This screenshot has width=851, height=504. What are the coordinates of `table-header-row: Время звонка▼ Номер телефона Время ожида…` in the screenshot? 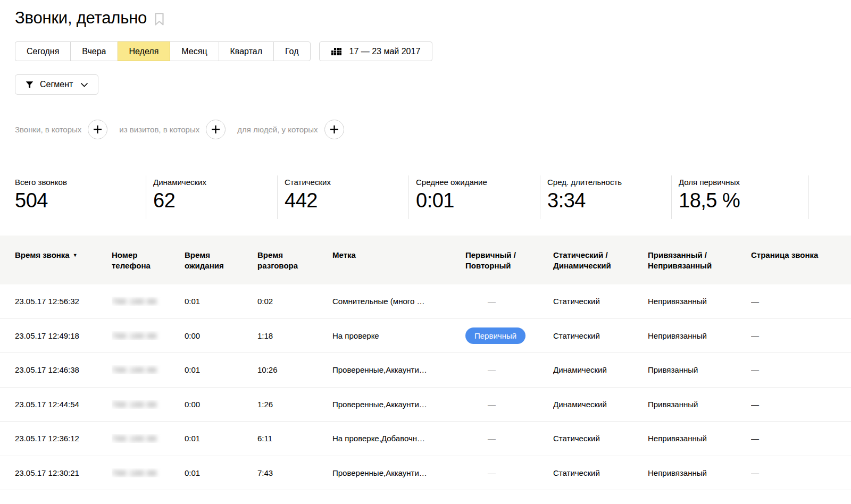 It's located at (426, 260).